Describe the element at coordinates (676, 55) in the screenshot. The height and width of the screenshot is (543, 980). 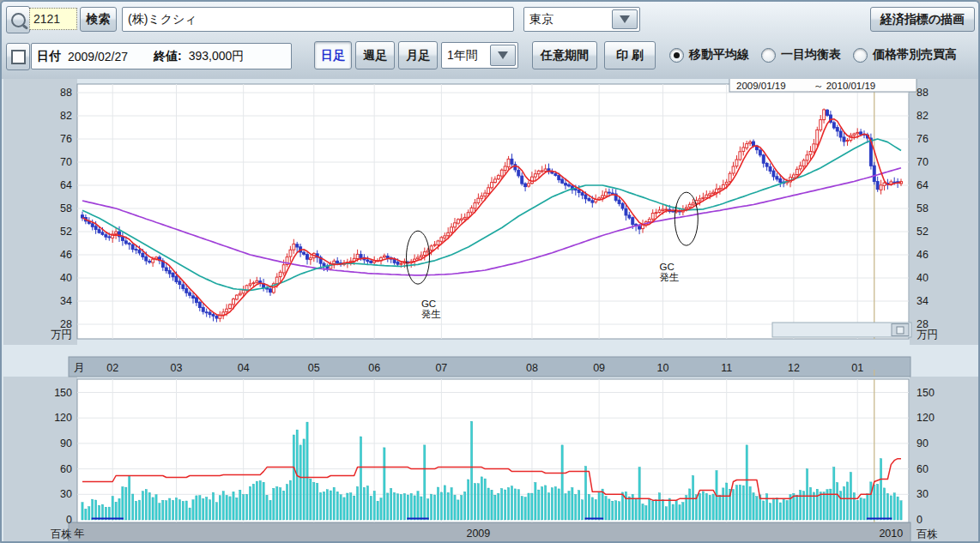
I see `radio-moving-average` at that location.